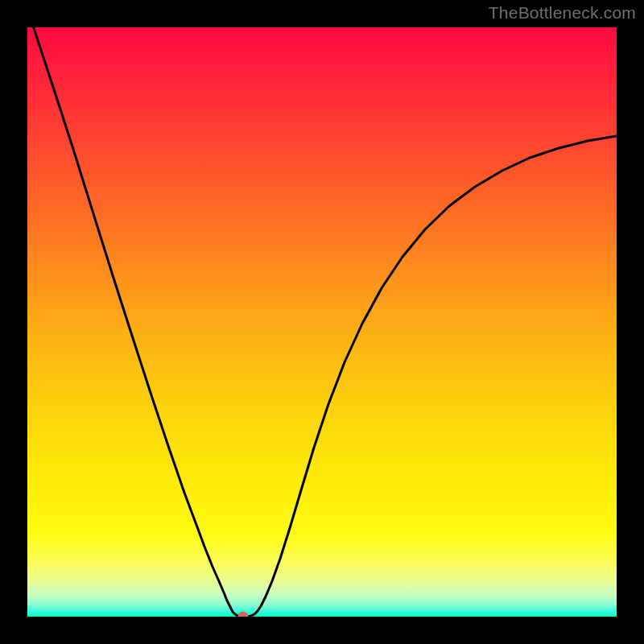 The width and height of the screenshot is (644, 644). I want to click on watermark-text: TheBottleneck.com, so click(562, 13).